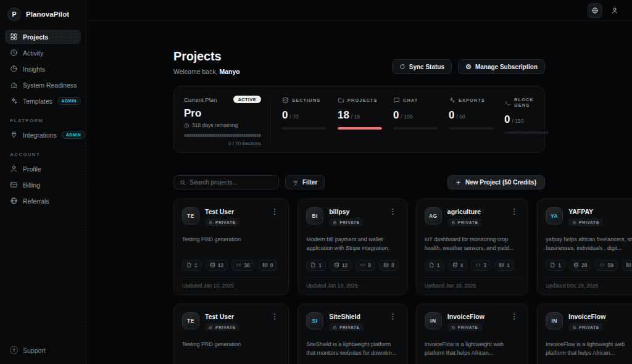 Image resolution: width=632 pixels, height=364 pixels. Describe the element at coordinates (305, 183) in the screenshot. I see `filter-button: Filter` at that location.